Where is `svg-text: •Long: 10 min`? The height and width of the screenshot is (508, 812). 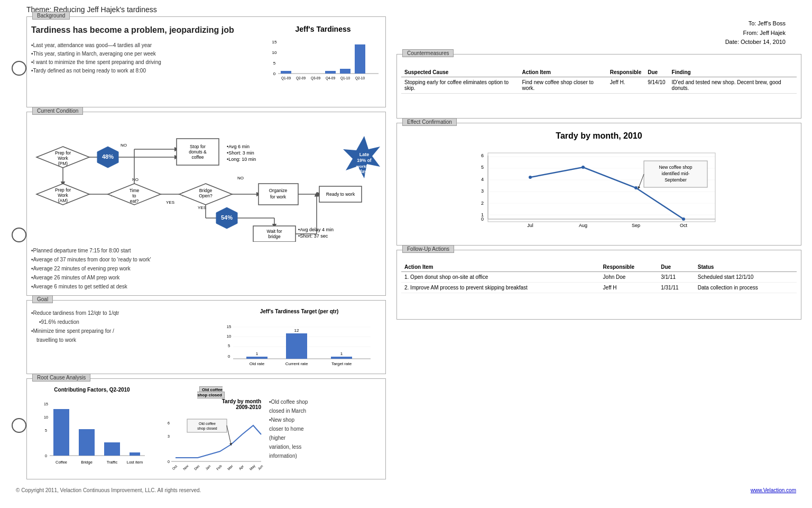
svg-text: •Long: 10 min is located at coordinates (241, 159).